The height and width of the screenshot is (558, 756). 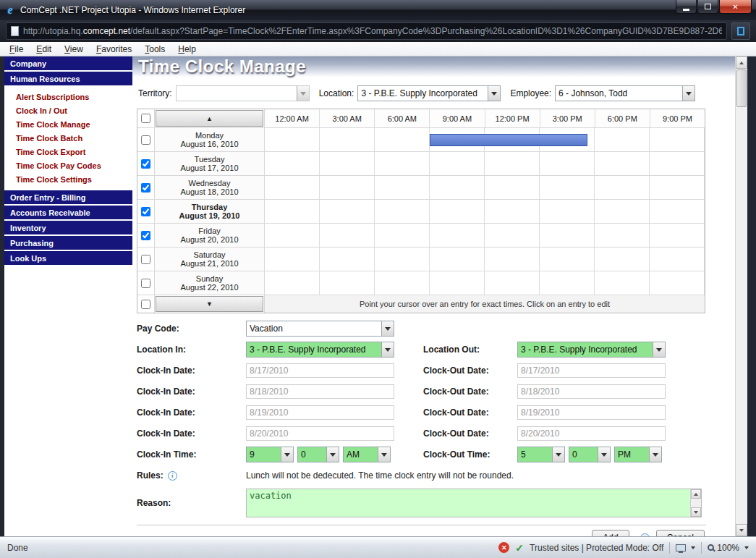 I want to click on close-button: ✕, so click(x=735, y=7).